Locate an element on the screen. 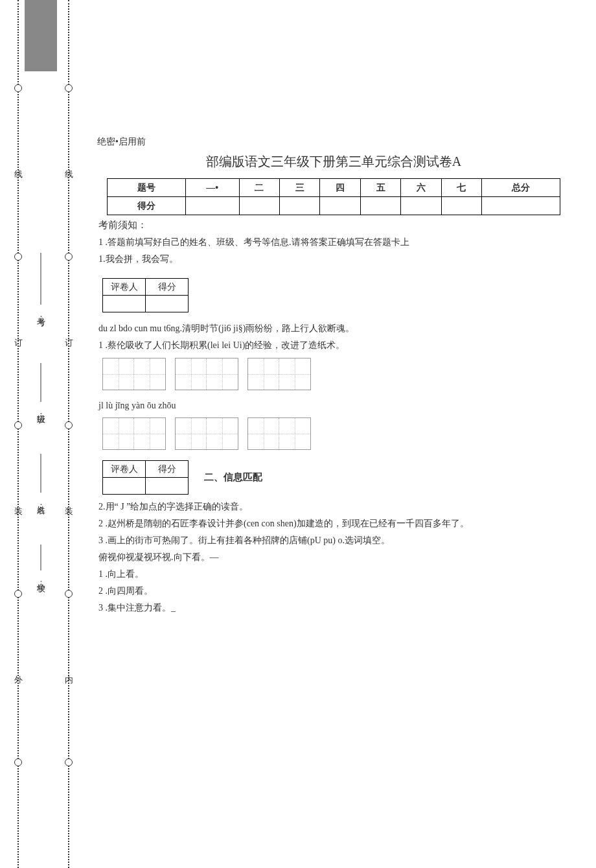 This screenshot has height=868, width=596. opt2: 2 .向四周看。 is located at coordinates (334, 591).